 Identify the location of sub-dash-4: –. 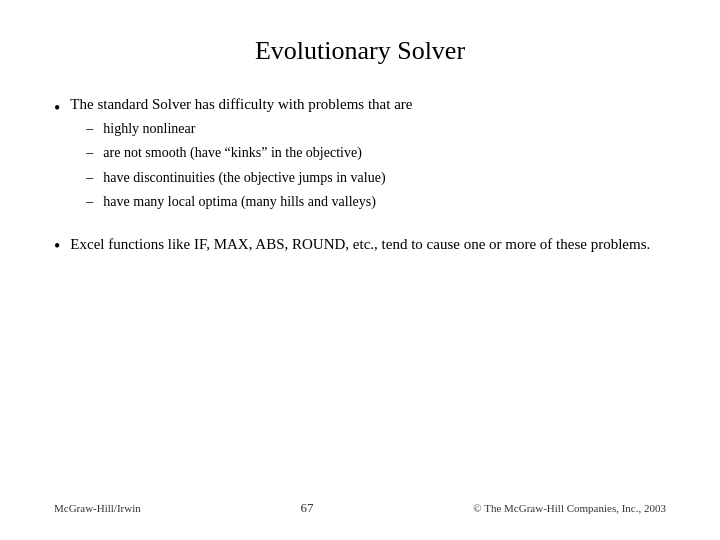
(82, 202).